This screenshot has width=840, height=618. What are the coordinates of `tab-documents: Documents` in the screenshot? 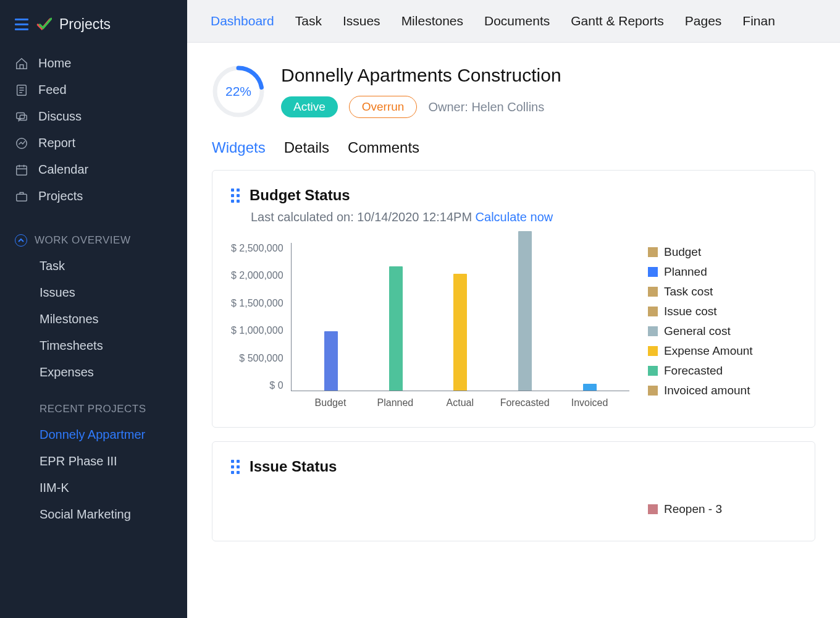 It's located at (517, 21).